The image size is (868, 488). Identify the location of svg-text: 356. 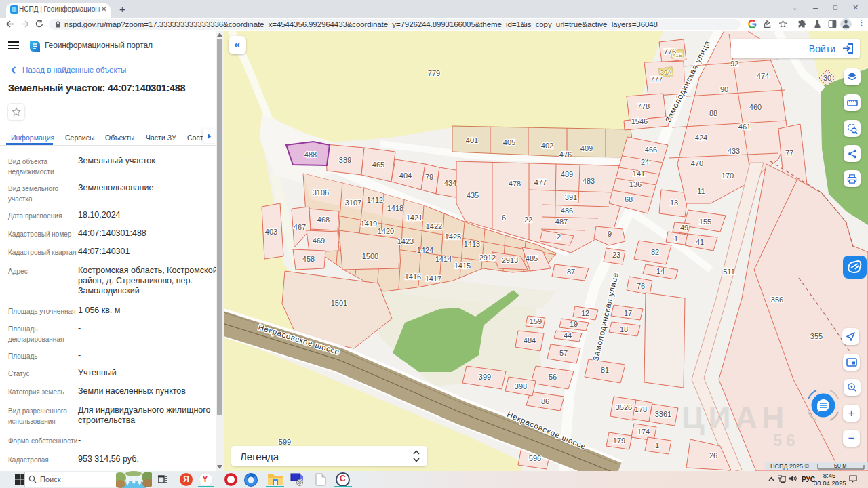
(777, 300).